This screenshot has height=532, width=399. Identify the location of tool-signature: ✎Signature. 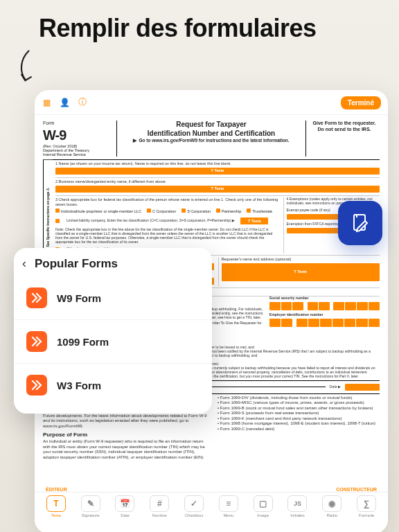
(91, 506).